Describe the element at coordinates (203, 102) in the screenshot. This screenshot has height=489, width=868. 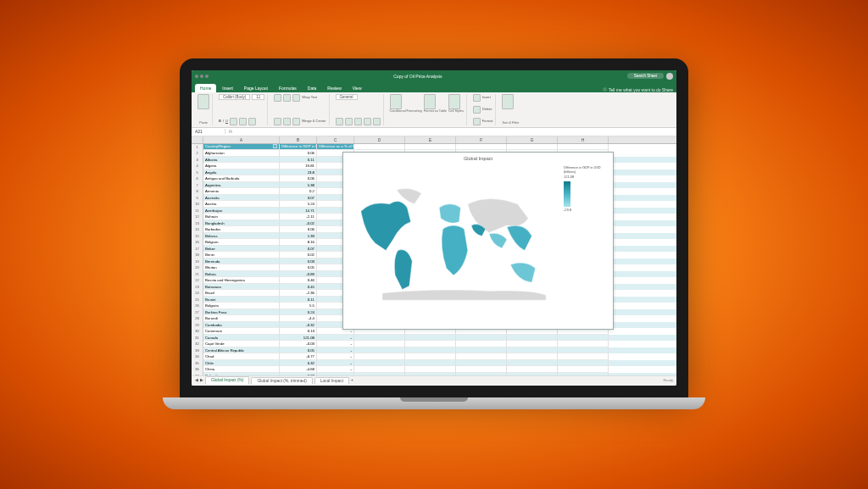
I see `paste-icon` at that location.